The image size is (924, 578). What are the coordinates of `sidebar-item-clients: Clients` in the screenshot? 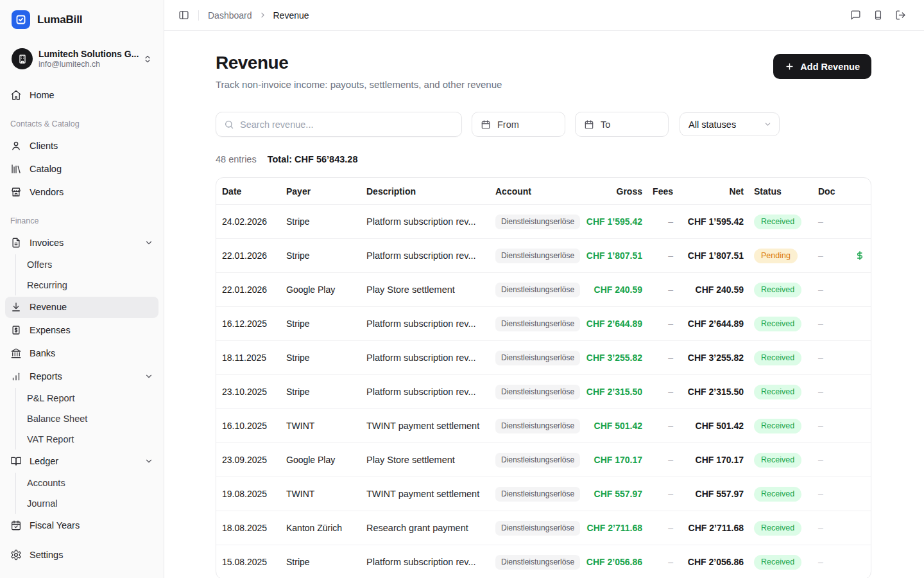 It's located at (82, 146).